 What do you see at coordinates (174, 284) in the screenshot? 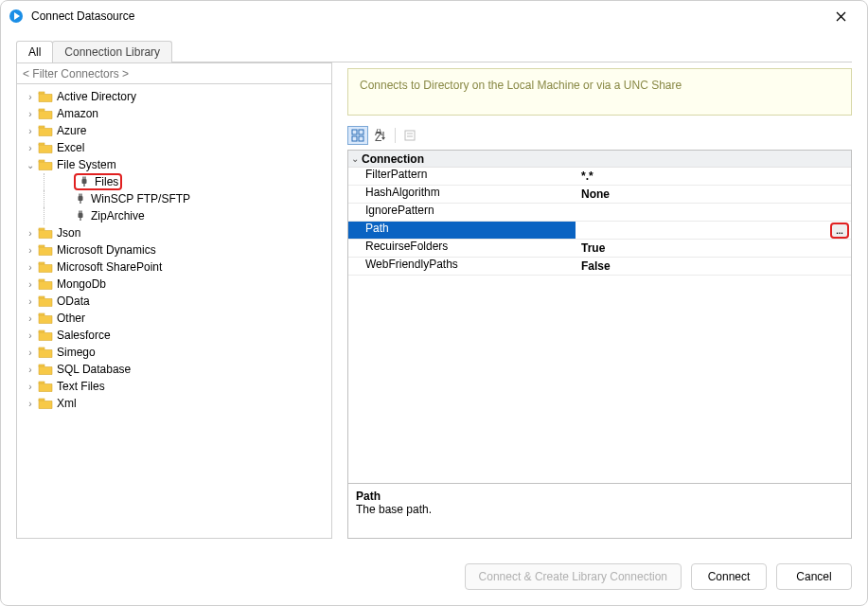
I see `tree-item-mongodb: ›MongoDb` at bounding box center [174, 284].